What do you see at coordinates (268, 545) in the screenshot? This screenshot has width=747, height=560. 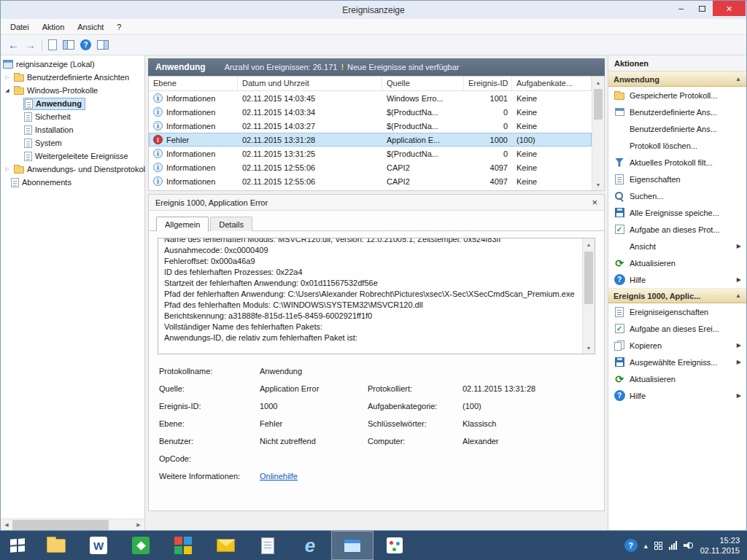 I see `taskbar-notepad` at bounding box center [268, 545].